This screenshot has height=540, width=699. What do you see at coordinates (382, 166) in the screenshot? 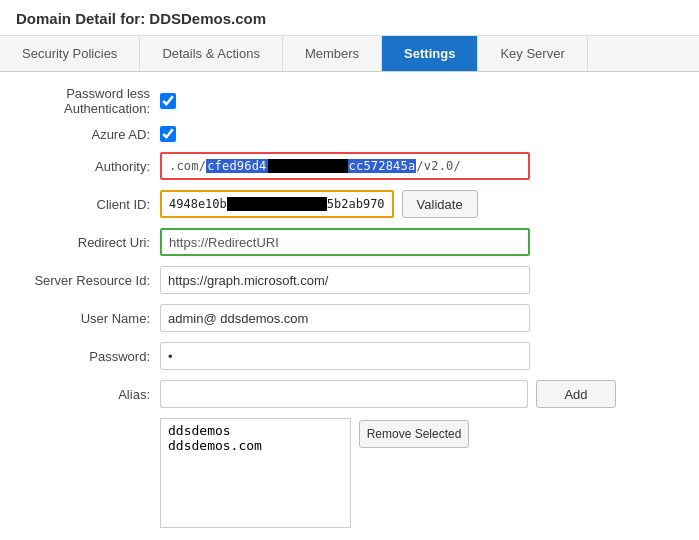
I see `authority-id2: cc572845a` at bounding box center [382, 166].